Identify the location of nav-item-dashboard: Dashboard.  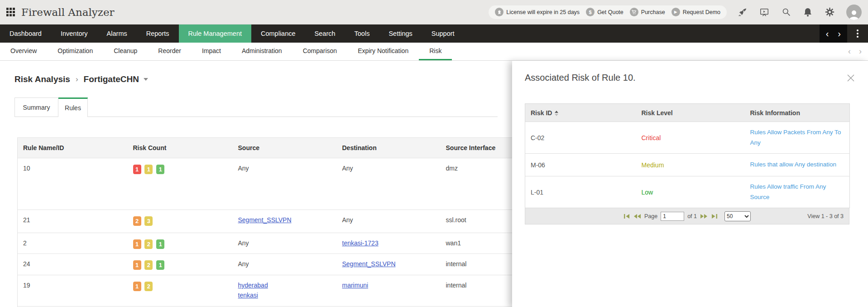
(25, 34).